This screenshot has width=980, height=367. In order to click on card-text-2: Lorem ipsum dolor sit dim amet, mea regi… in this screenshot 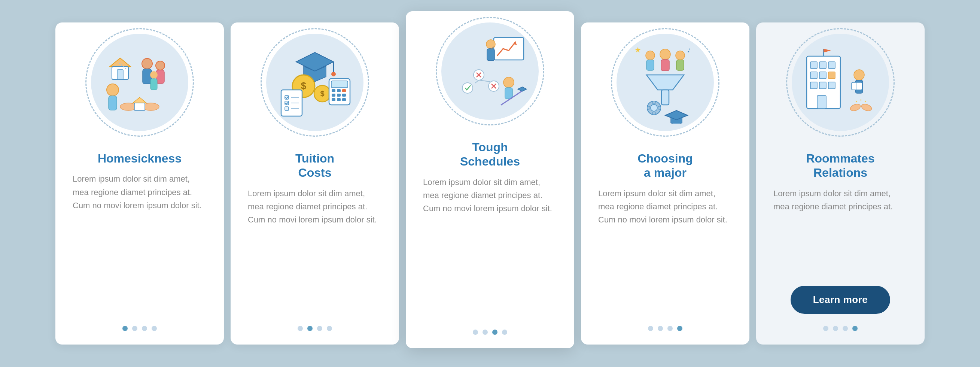, I will do `click(315, 251)`.